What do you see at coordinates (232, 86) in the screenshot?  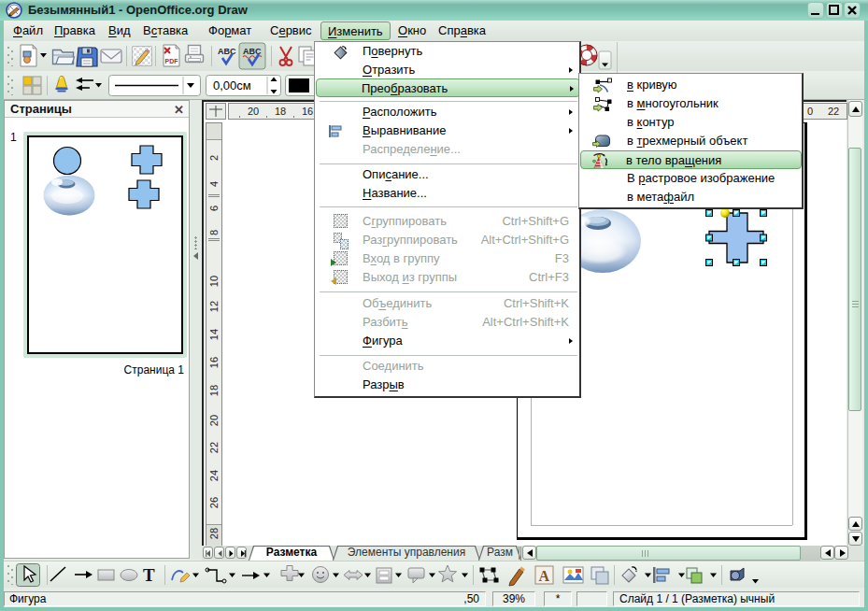 I see `svg-text: 0,00см` at bounding box center [232, 86].